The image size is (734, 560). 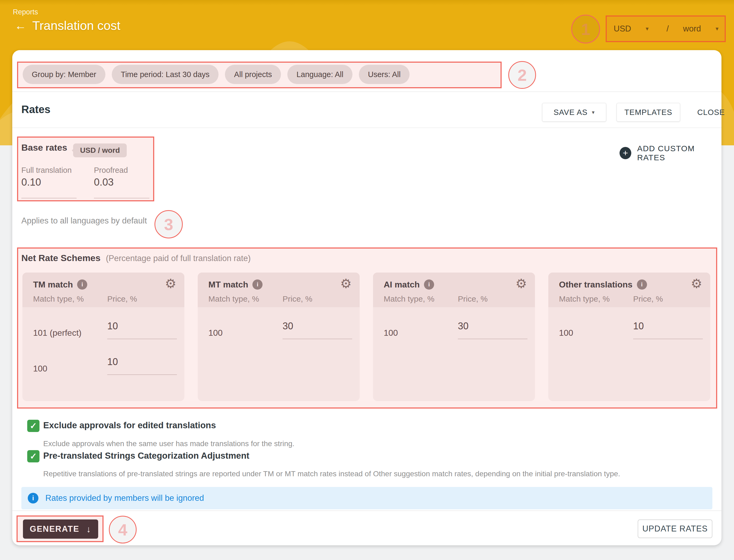 I want to click on proofread-input: 0.03, so click(x=104, y=182).